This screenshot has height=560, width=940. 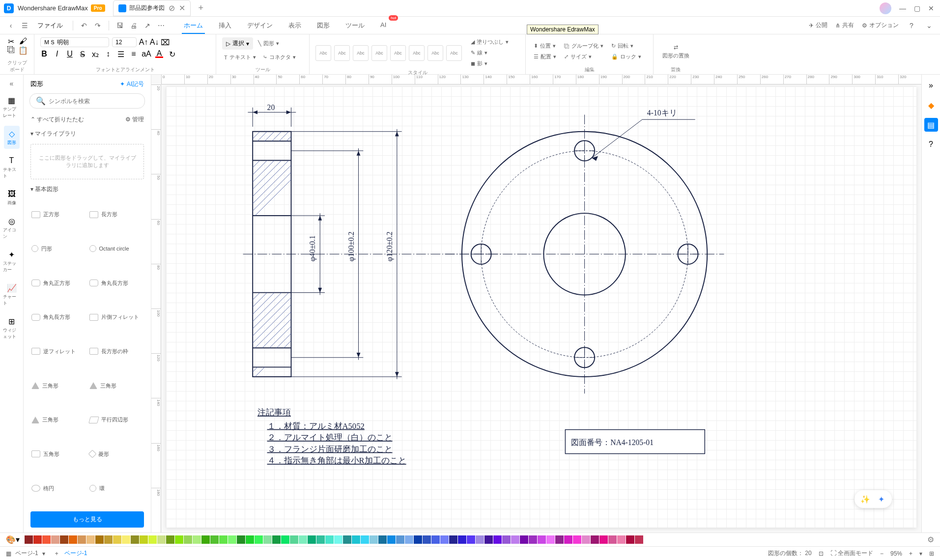 What do you see at coordinates (58, 488) in the screenshot?
I see `shape-item: 楕円` at bounding box center [58, 488].